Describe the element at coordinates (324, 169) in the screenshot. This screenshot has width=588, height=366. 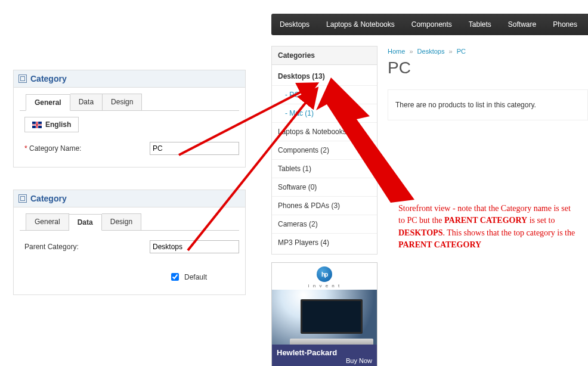
I see `cat-tablets: Tablets (1)` at that location.